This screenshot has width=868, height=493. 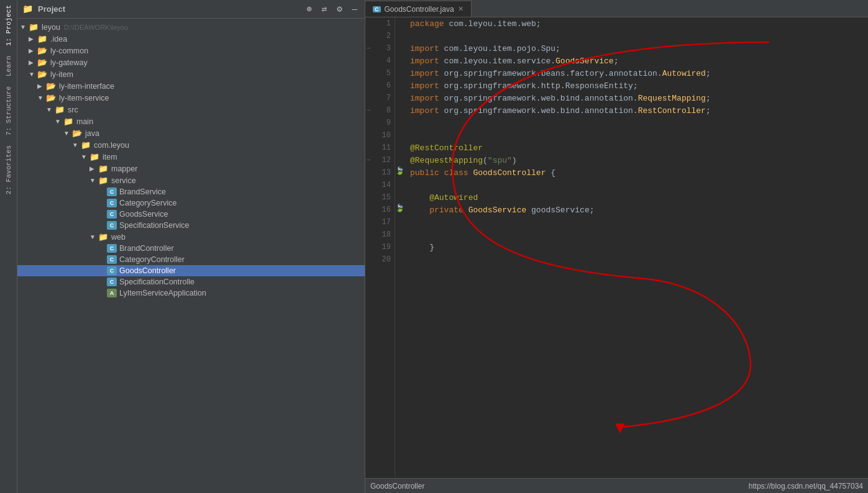 I want to click on leaf-gutter-icon: 🍃, so click(x=400, y=209).